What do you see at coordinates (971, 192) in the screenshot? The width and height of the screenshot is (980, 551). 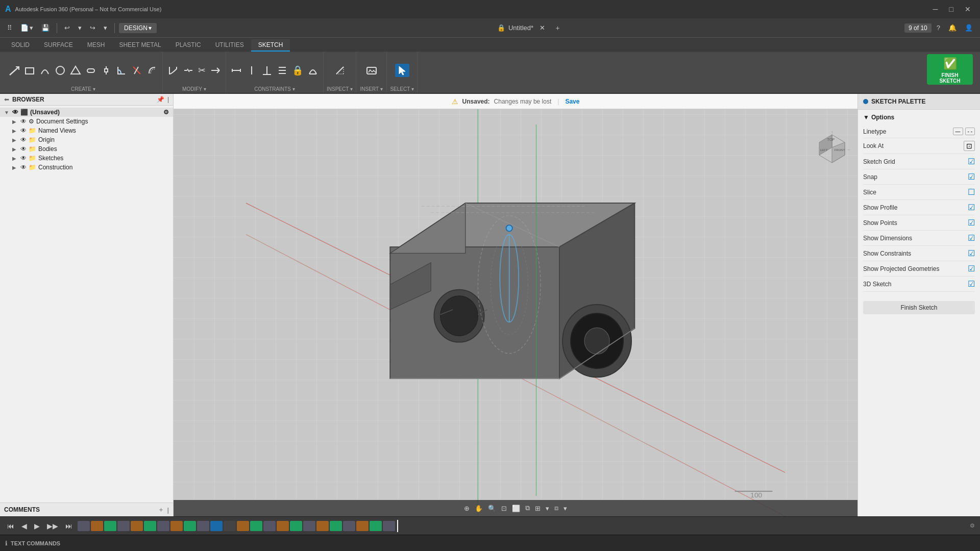 I see `slice-checkbox: ☐` at bounding box center [971, 192].